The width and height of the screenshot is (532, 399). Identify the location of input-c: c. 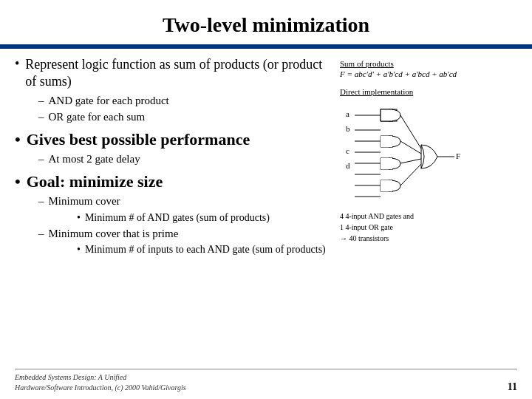
(347, 151).